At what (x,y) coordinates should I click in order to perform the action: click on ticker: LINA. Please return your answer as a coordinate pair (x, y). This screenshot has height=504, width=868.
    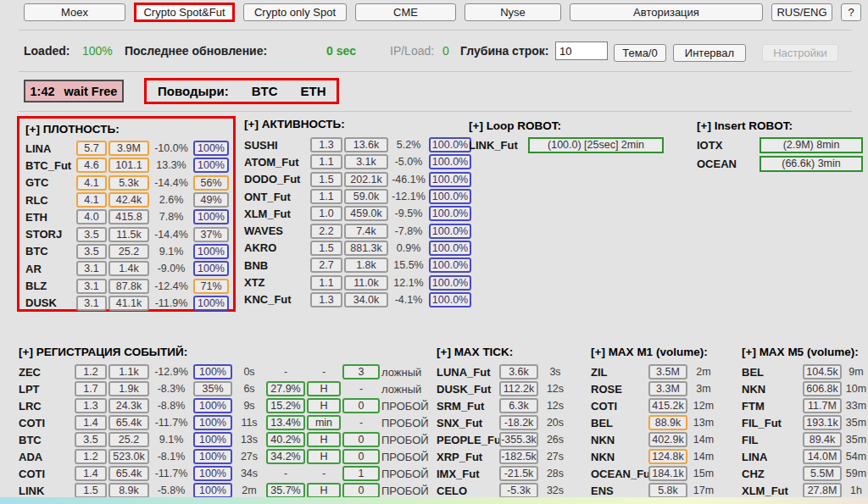
    Looking at the image, I should click on (50, 149).